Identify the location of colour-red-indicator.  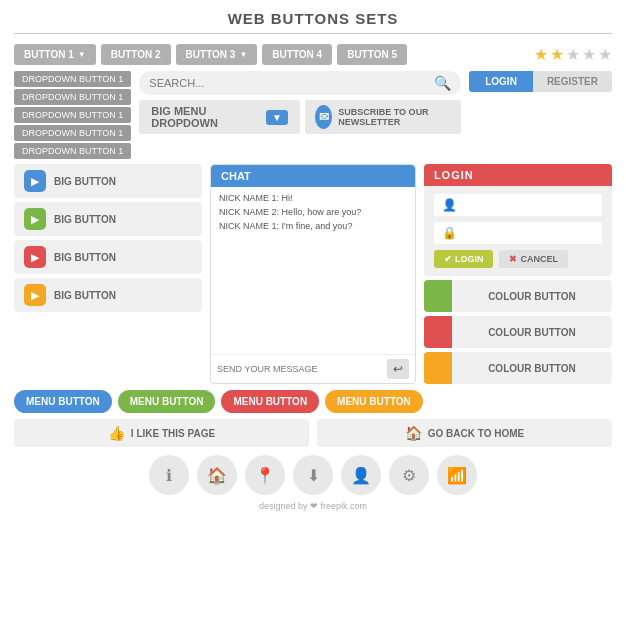
(438, 332).